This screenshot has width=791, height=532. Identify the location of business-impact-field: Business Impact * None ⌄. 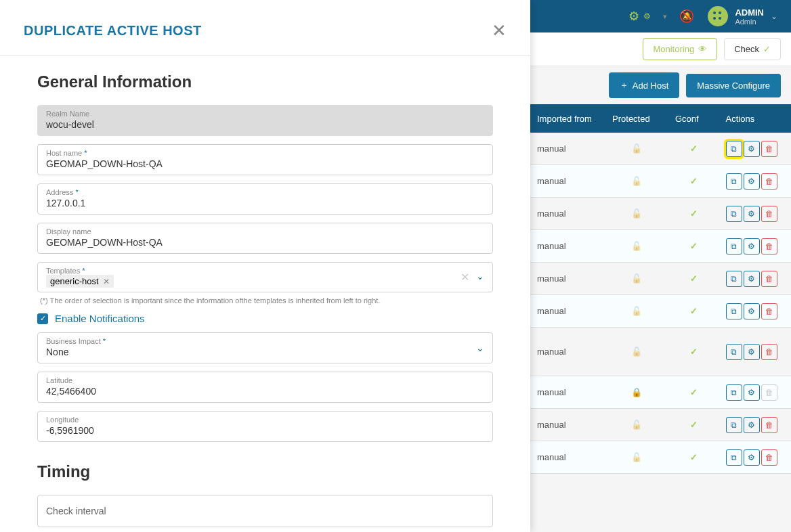
(265, 348).